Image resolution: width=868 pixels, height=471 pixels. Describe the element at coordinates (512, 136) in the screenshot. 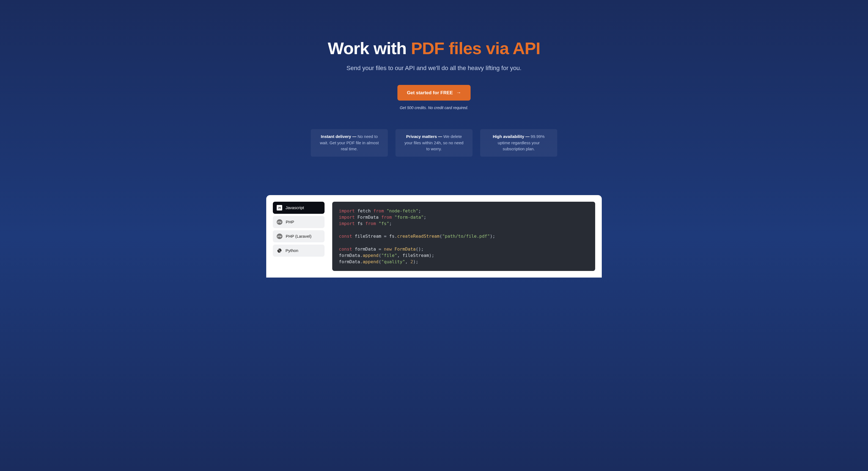

I see `feature-title: High availability —` at that location.